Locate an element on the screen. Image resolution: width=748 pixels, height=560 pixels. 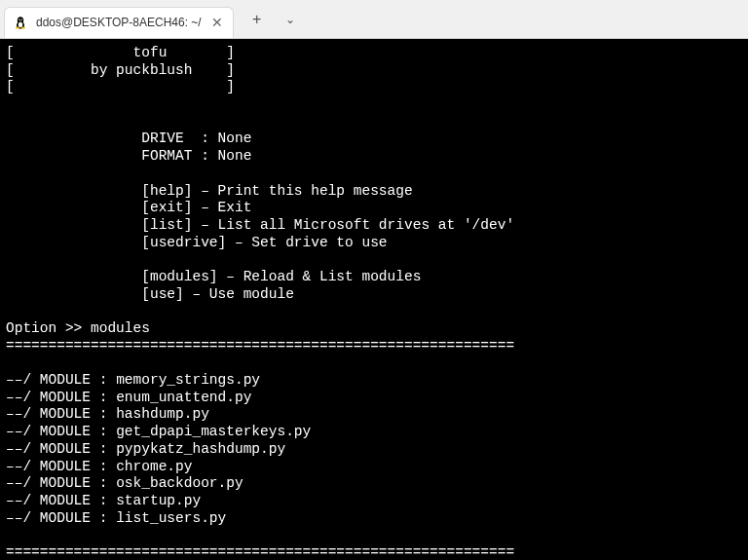
format-label: FORMAT : is located at coordinates (179, 156).